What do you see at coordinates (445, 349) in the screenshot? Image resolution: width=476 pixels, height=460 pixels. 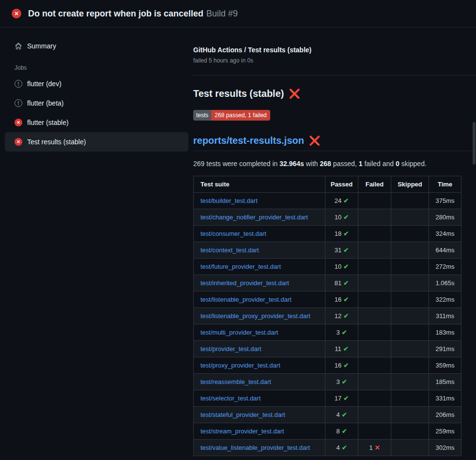 I see `time-cell: 291ms` at bounding box center [445, 349].